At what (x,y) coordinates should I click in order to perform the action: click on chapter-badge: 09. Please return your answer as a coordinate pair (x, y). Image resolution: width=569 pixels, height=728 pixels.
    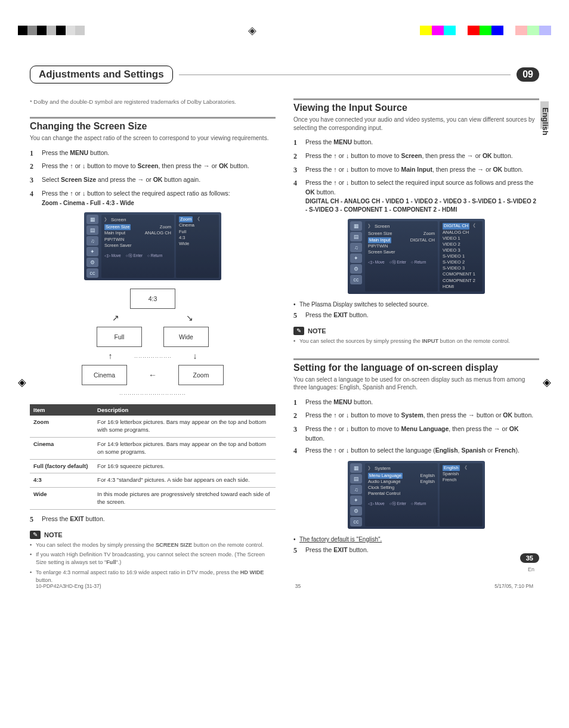
    Looking at the image, I should click on (528, 75).